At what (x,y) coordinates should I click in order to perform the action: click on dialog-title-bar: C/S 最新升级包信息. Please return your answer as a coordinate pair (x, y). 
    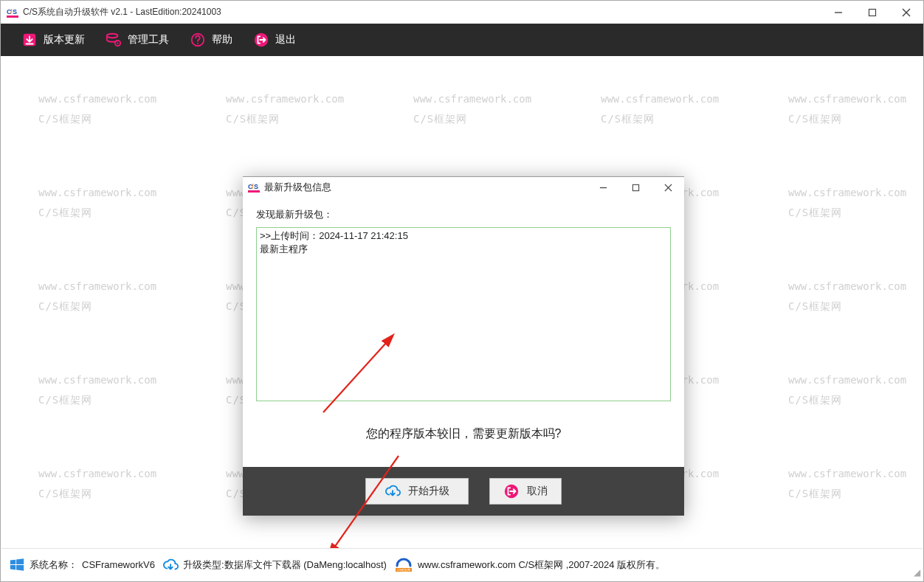
    Looking at the image, I should click on (463, 187).